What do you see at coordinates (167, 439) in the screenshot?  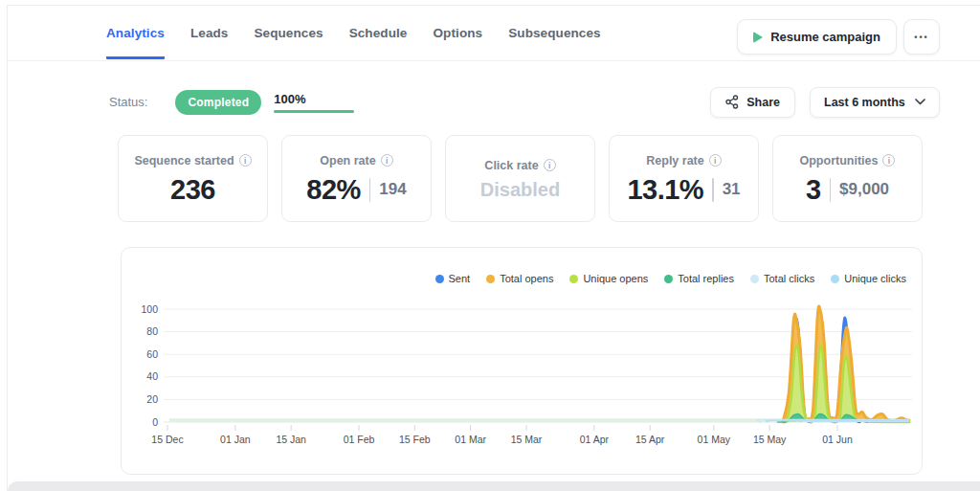 I see `svg-text: 15 Dec` at bounding box center [167, 439].